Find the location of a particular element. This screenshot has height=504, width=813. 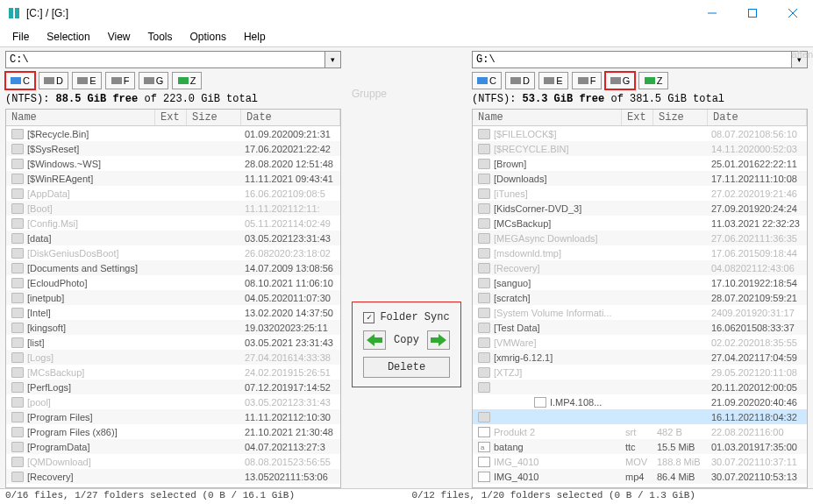

menu-selection: Selection is located at coordinates (68, 37).